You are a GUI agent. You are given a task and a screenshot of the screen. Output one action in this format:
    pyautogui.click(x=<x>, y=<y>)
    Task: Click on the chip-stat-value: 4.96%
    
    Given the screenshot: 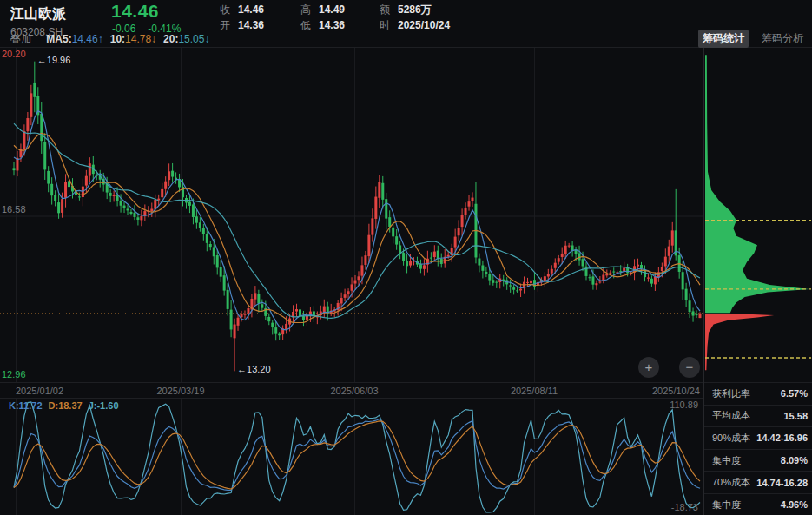 What is the action you would take?
    pyautogui.click(x=794, y=505)
    